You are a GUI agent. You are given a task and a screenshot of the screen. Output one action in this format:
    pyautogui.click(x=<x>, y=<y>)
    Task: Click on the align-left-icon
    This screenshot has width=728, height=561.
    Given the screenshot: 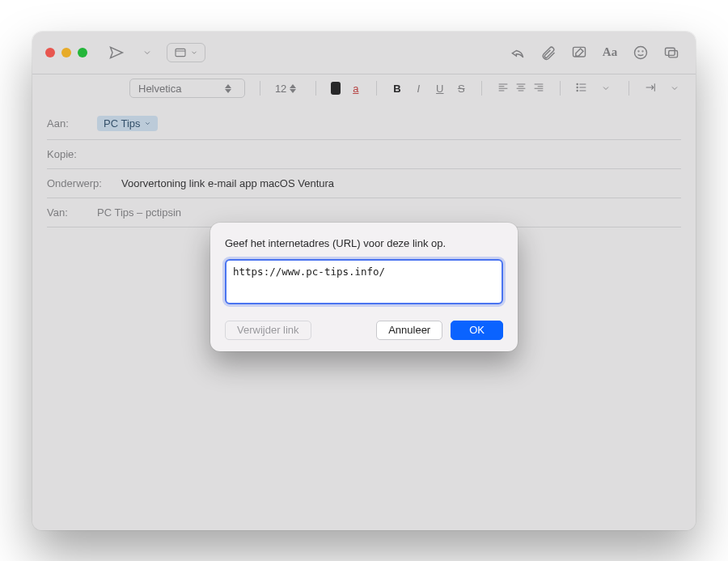 What is the action you would take?
    pyautogui.click(x=503, y=89)
    